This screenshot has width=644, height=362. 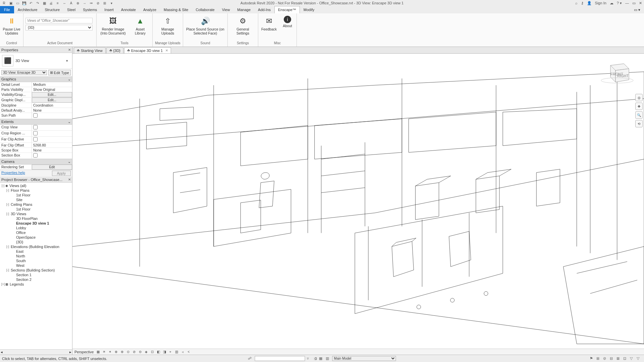 What do you see at coordinates (36, 223) in the screenshot?
I see `tree-node: Enscape 3D view 1` at bounding box center [36, 223].